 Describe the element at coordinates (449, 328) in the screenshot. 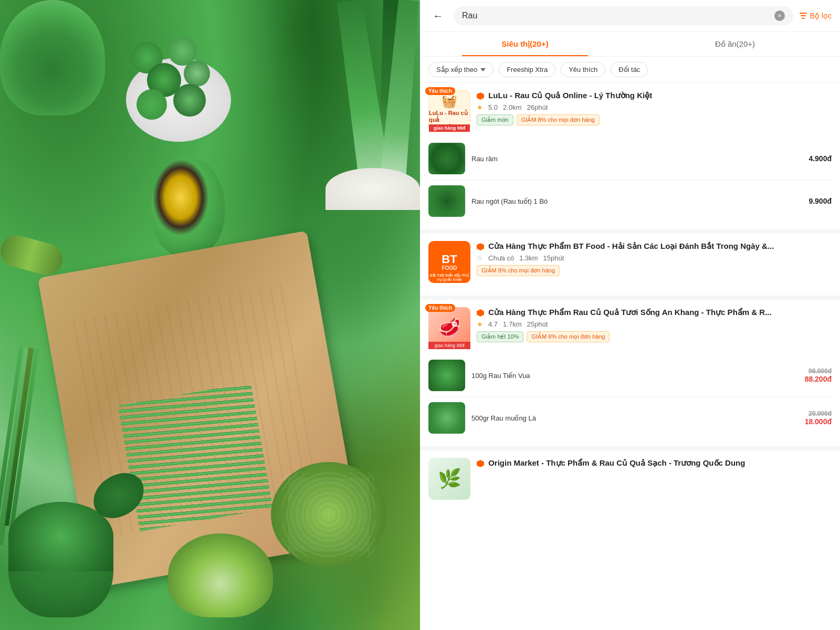

I see `store-logo-wrap-an-khang: Yêu thích 🥩 giao hàng 99đ` at that location.